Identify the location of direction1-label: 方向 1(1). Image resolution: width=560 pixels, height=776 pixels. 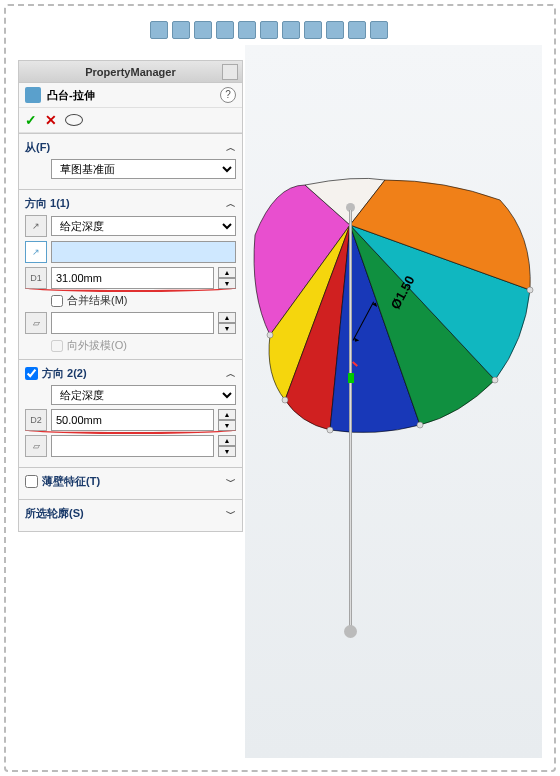
(48, 204).